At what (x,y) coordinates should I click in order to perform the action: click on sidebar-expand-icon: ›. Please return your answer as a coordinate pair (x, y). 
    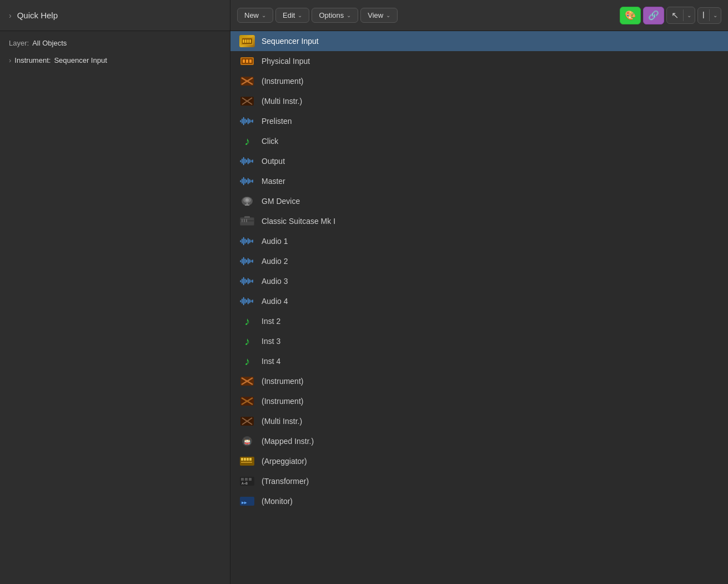
    Looking at the image, I should click on (10, 16).